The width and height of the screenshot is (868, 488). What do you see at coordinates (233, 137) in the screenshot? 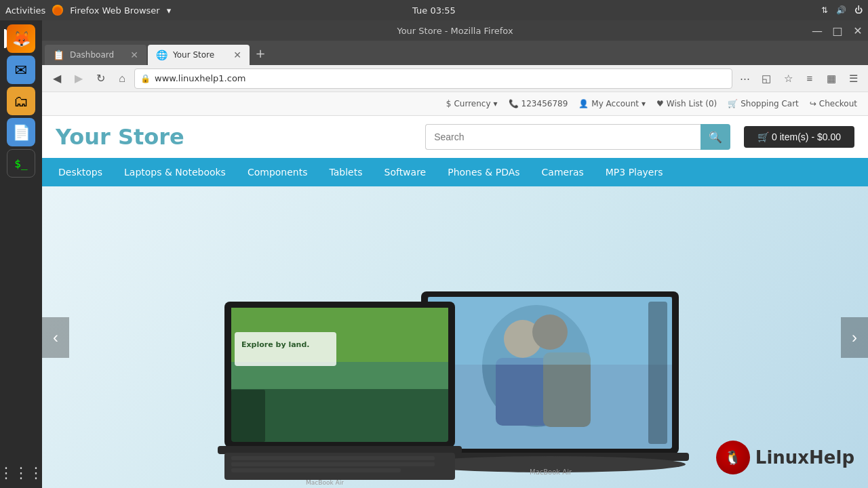
I see `store-logo: Your Store` at bounding box center [233, 137].